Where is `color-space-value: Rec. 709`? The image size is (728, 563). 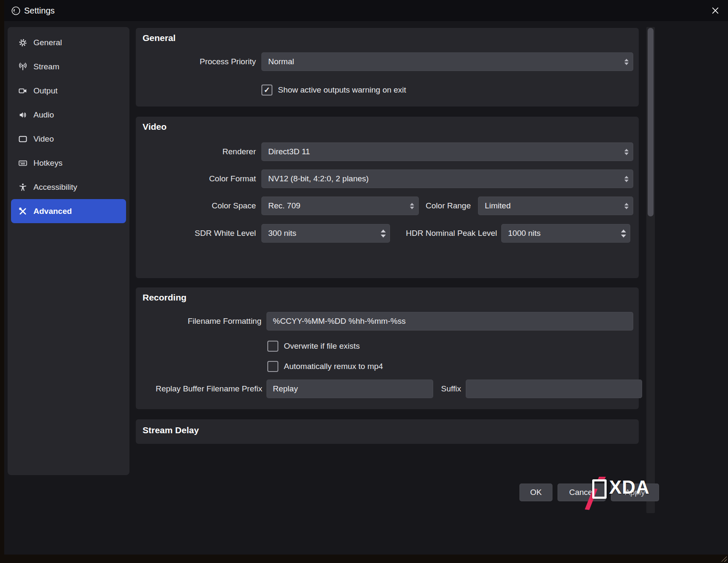 color-space-value: Rec. 709 is located at coordinates (281, 206).